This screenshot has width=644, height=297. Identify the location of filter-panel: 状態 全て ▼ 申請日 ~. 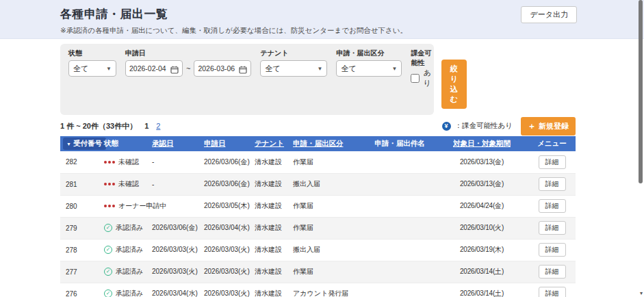
(247, 79).